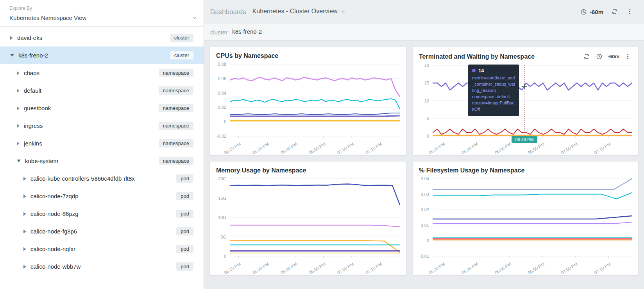 The height and width of the screenshot is (289, 644). Describe the element at coordinates (102, 178) in the screenshot. I see `tree-item-label: calico-kube-controllers-5866c4dfdb-rlt8x` at that location.